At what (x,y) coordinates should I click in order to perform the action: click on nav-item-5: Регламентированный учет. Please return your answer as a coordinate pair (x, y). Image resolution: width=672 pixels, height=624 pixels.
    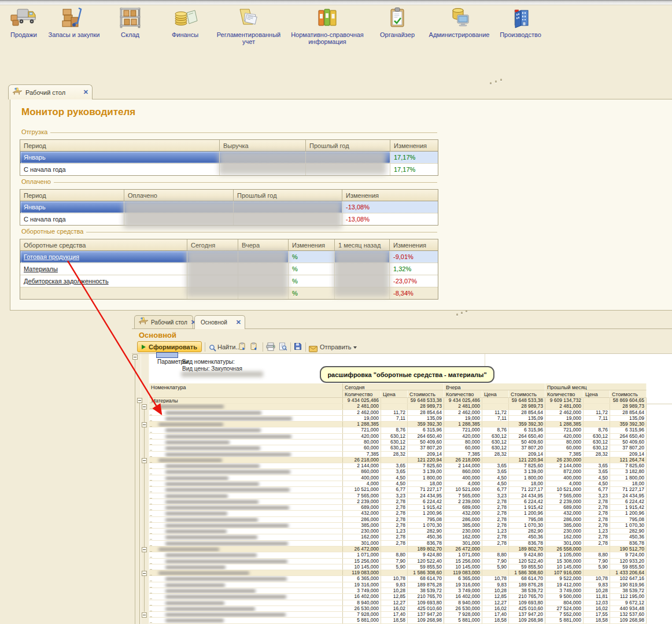
    Looking at the image, I should click on (249, 26).